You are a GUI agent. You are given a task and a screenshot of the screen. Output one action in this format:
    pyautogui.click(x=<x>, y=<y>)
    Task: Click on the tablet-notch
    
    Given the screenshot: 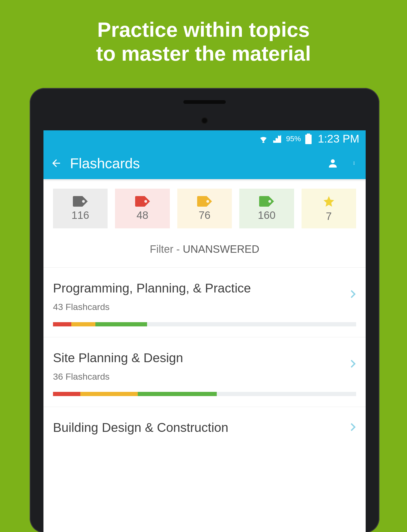 What is the action you would take?
    pyautogui.click(x=205, y=102)
    